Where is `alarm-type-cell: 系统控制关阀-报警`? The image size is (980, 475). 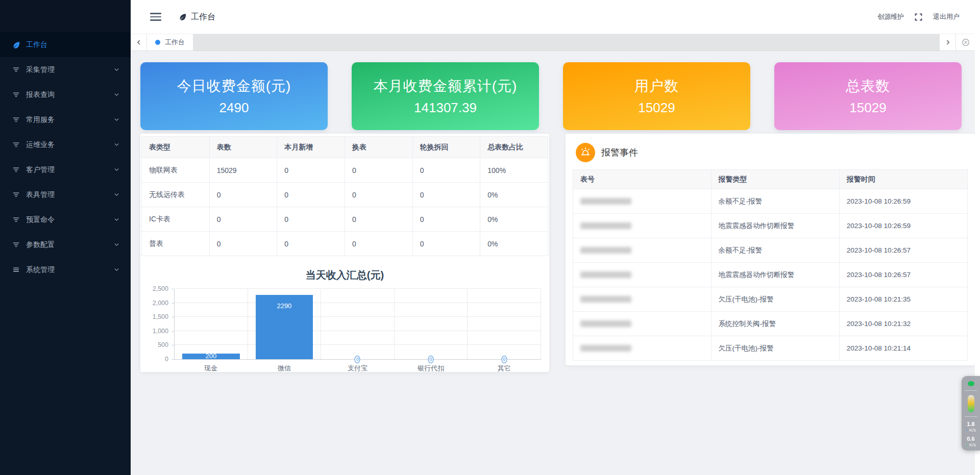
alarm-type-cell: 系统控制关阀-报警 is located at coordinates (775, 324).